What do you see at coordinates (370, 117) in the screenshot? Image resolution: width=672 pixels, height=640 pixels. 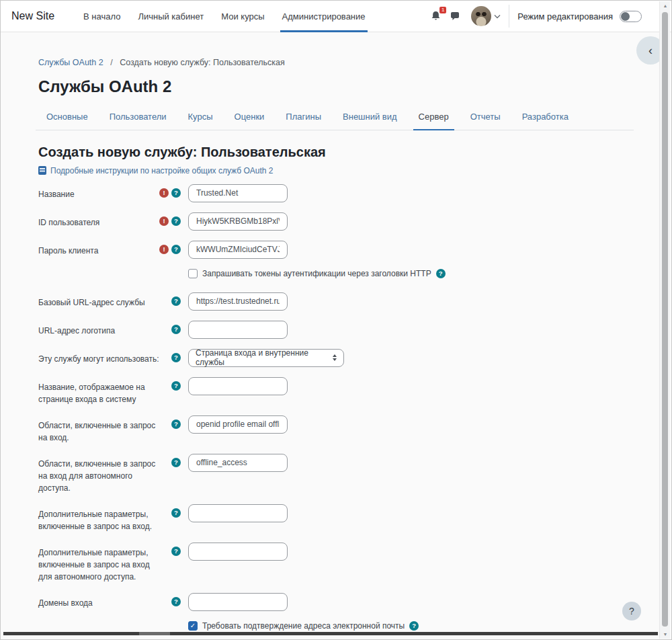 I see `tab-внешний-вид: Внешний вид` at bounding box center [370, 117].